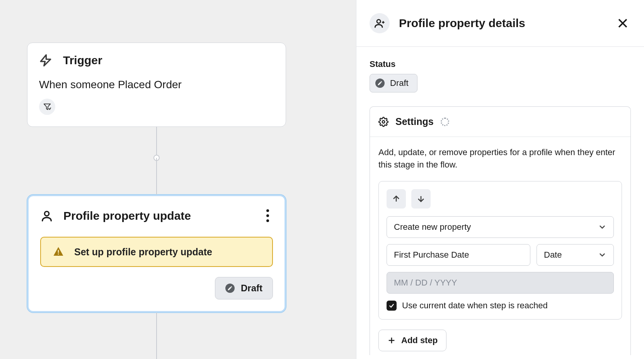 The image size is (644, 359). Describe the element at coordinates (575, 255) in the screenshot. I see `property-type-select: Date` at that location.